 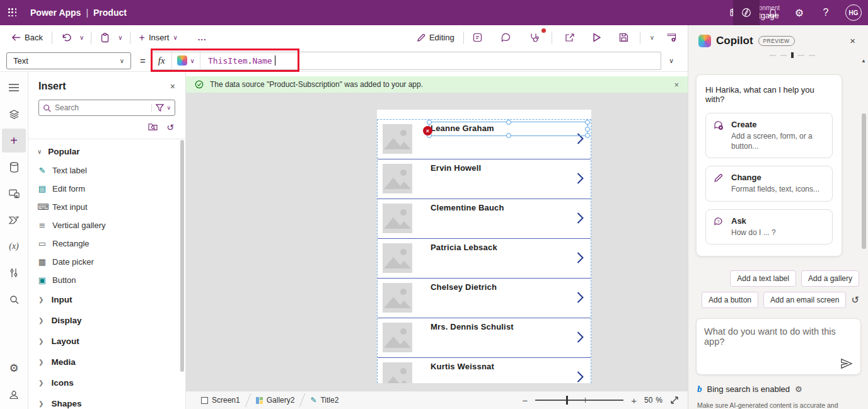 I want to click on zoom-in-button: +, so click(x=634, y=401).